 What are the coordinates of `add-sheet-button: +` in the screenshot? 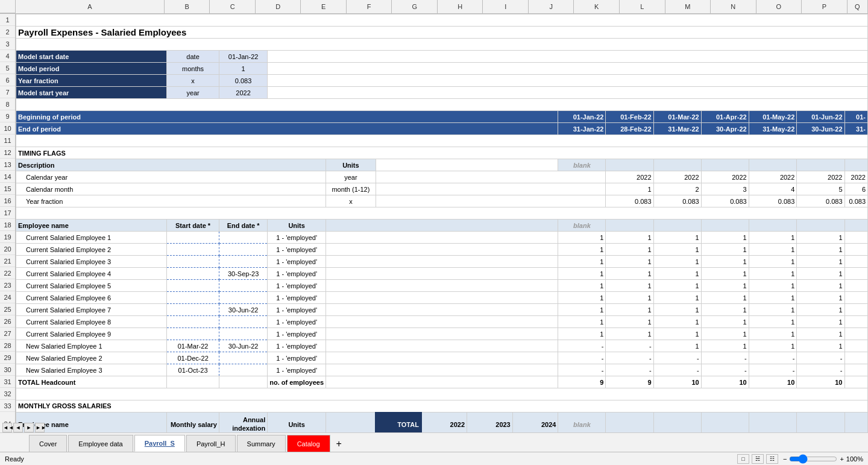 It's located at (339, 444).